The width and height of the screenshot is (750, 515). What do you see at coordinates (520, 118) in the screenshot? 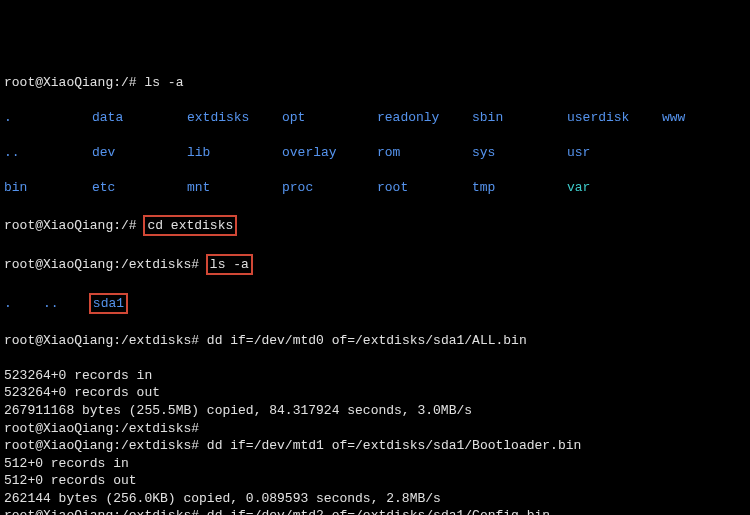
I see `dir-entry: sbin` at bounding box center [520, 118].